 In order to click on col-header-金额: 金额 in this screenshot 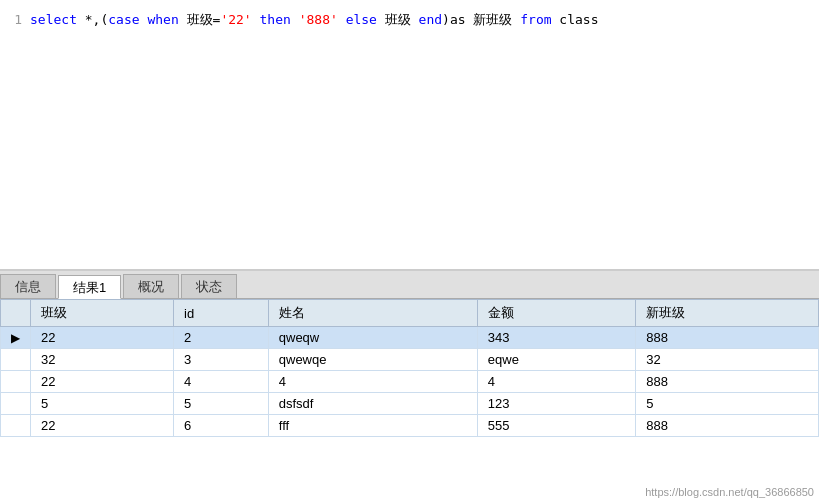, I will do `click(556, 314)`.